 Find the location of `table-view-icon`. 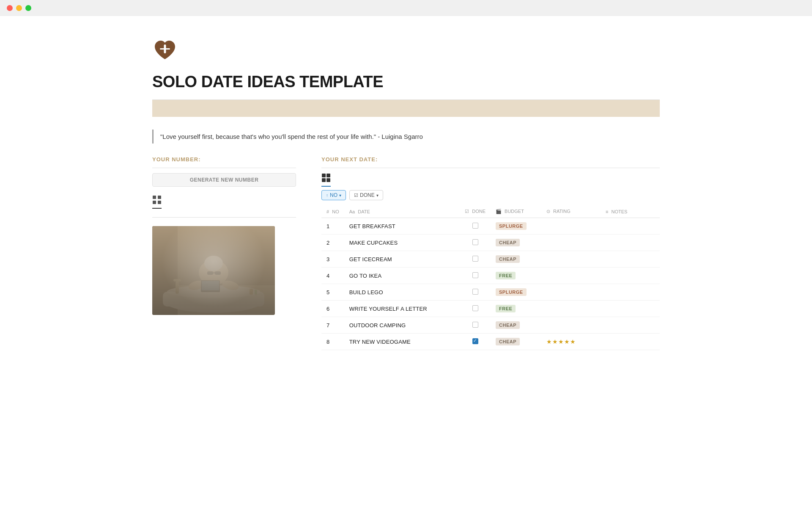

table-view-icon is located at coordinates (326, 178).